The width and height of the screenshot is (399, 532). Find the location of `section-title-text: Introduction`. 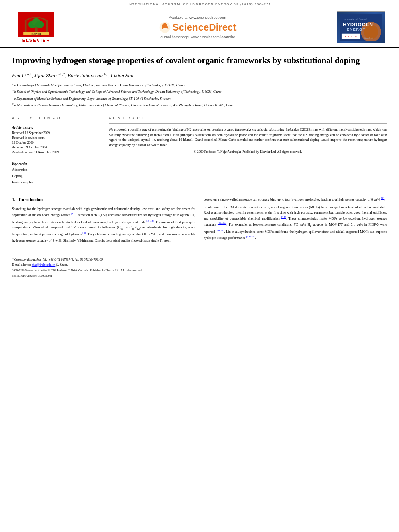

section-title-text: Introduction is located at coordinates (31, 199).